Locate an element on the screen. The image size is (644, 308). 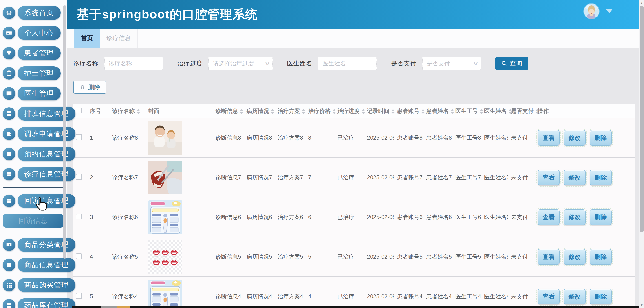
treatment-name-input is located at coordinates (134, 63).